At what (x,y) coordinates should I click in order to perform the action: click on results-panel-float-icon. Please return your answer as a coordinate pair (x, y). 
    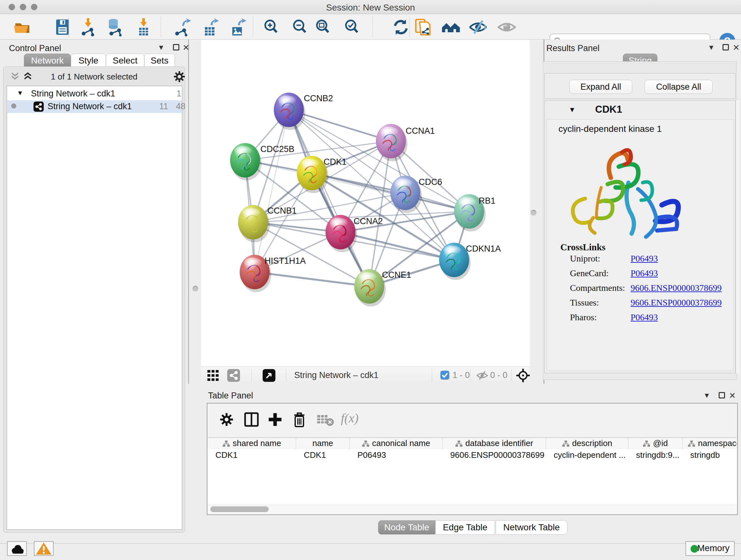
    Looking at the image, I should click on (726, 47).